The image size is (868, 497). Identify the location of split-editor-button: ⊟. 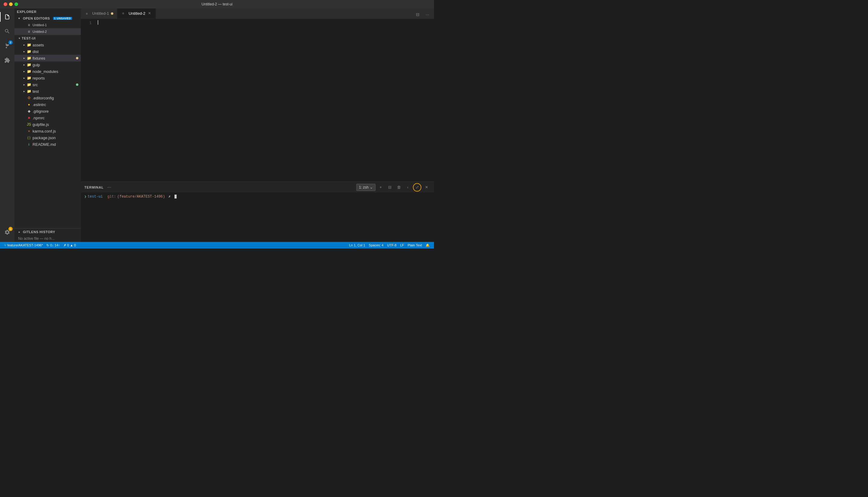
(418, 14).